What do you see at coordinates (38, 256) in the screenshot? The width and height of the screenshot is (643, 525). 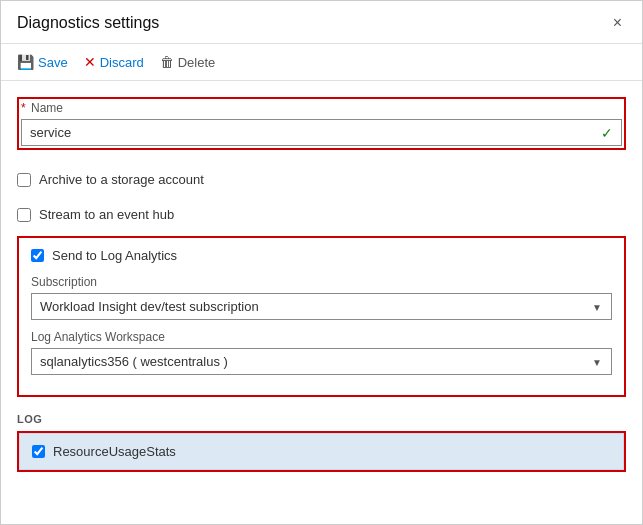 I see `log-analytics-checkbox` at bounding box center [38, 256].